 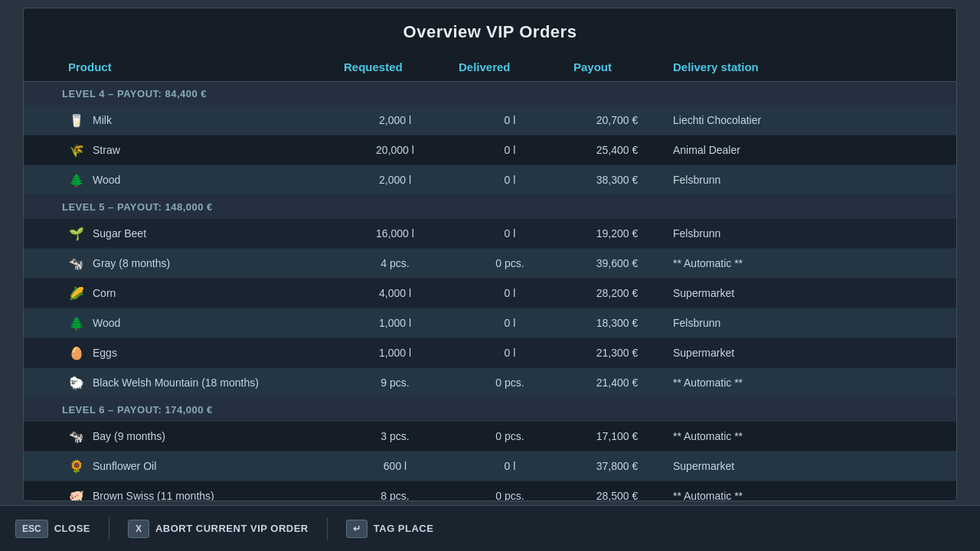 What do you see at coordinates (77, 494) in the screenshot?
I see `product-icon: 🐖` at bounding box center [77, 494].